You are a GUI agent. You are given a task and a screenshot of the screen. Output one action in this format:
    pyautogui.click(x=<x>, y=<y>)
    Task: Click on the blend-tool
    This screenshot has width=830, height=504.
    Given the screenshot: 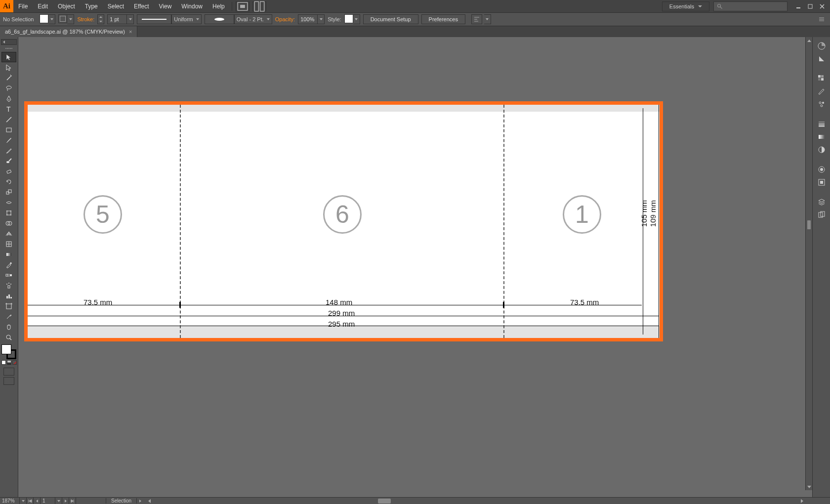 What is the action you would take?
    pyautogui.click(x=9, y=275)
    